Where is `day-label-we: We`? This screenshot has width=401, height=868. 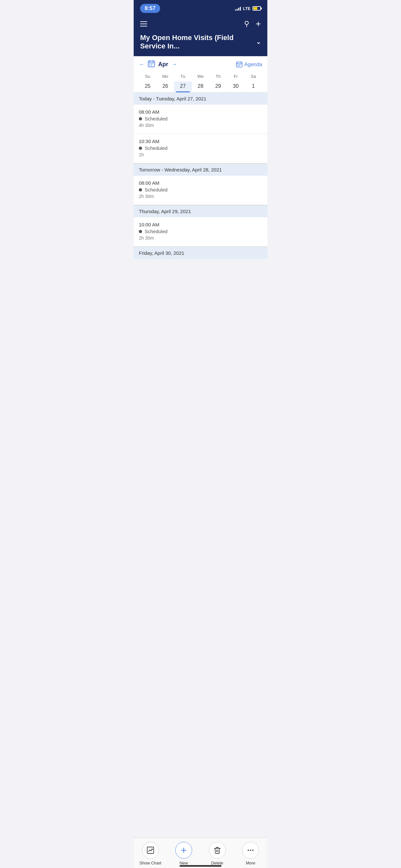 day-label-we: We is located at coordinates (201, 76).